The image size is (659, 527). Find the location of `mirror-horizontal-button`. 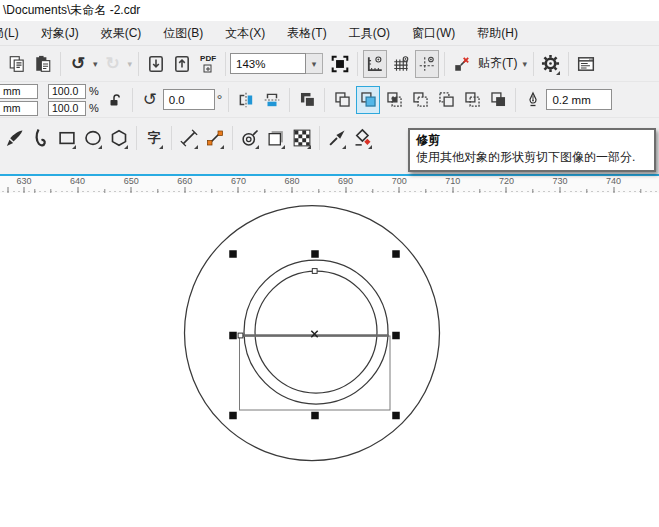

mirror-horizontal-button is located at coordinates (246, 100).